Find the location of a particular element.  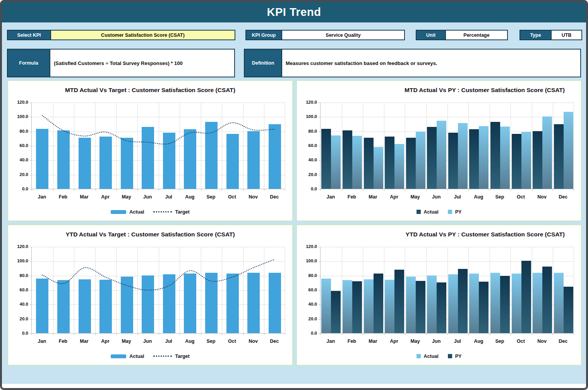

bar-actual-mar is located at coordinates (369, 163).